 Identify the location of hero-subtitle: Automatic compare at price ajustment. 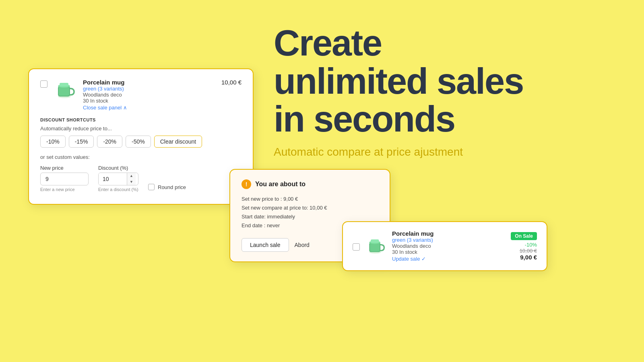
(447, 152).